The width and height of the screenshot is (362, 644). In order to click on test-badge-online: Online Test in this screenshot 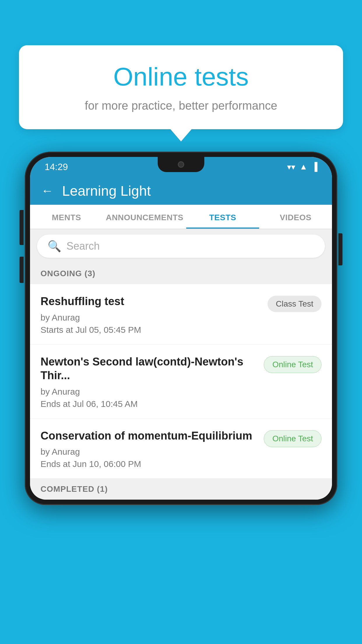, I will do `click(293, 365)`.